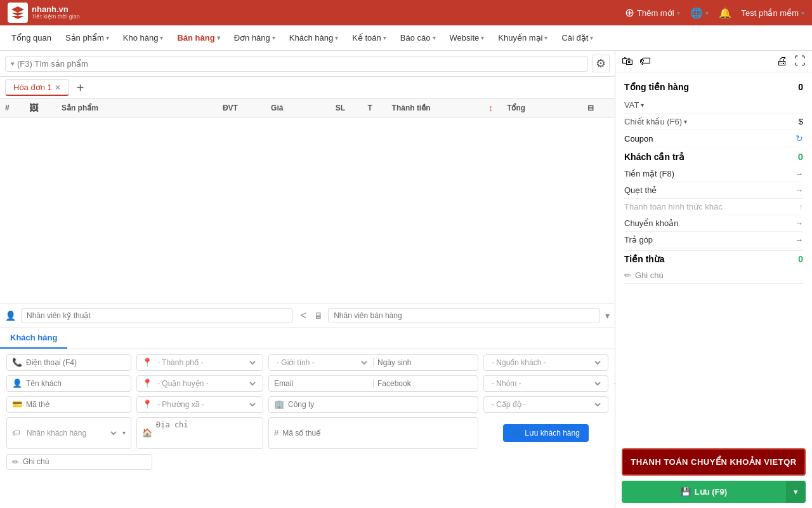 This screenshot has height=508, width=812. I want to click on ward-select: - Phường xã -, so click(206, 404).